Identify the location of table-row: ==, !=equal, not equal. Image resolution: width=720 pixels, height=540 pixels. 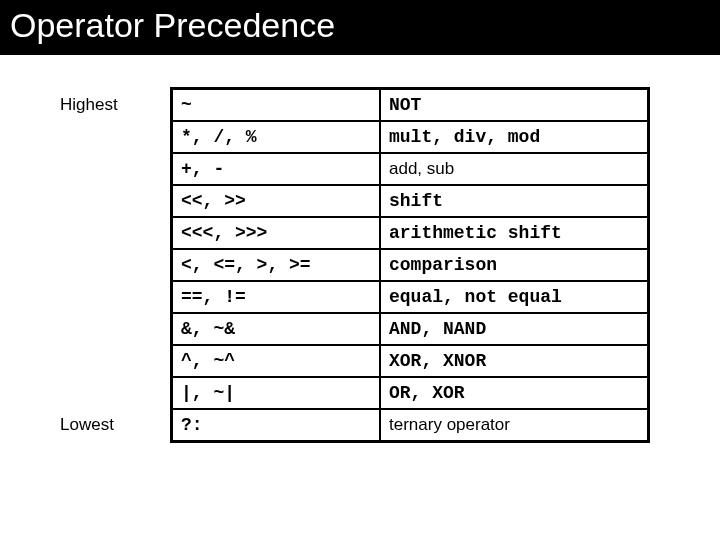
(410, 297).